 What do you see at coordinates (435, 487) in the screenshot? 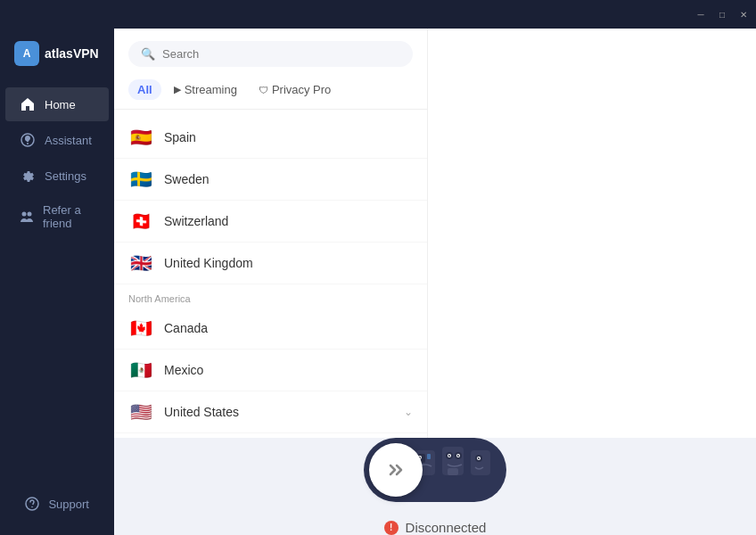
I see `vpn-toggle-wrap: Disconnected` at bounding box center [435, 487].